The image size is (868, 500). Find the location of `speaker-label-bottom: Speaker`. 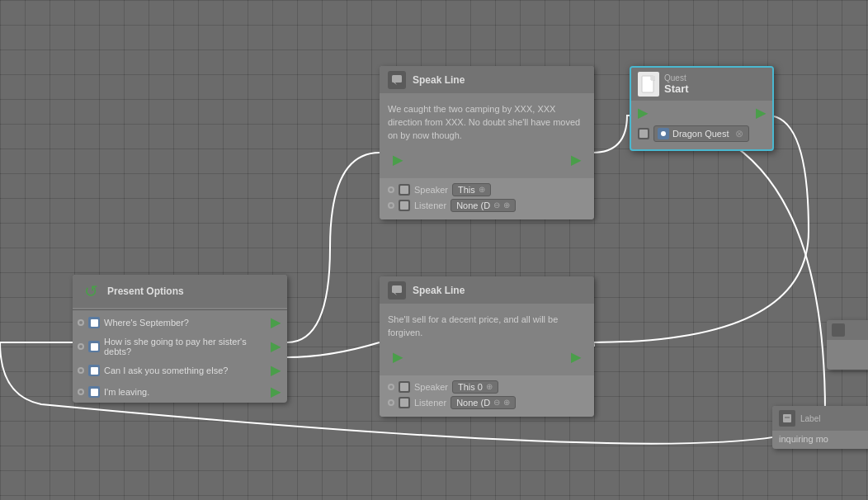

speaker-label-bottom: Speaker is located at coordinates (431, 387).